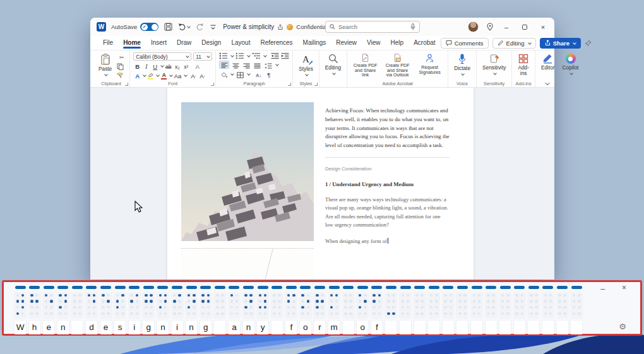 Image resolution: width=644 pixels, height=354 pixels. I want to click on photo-placeholder, so click(247, 264).